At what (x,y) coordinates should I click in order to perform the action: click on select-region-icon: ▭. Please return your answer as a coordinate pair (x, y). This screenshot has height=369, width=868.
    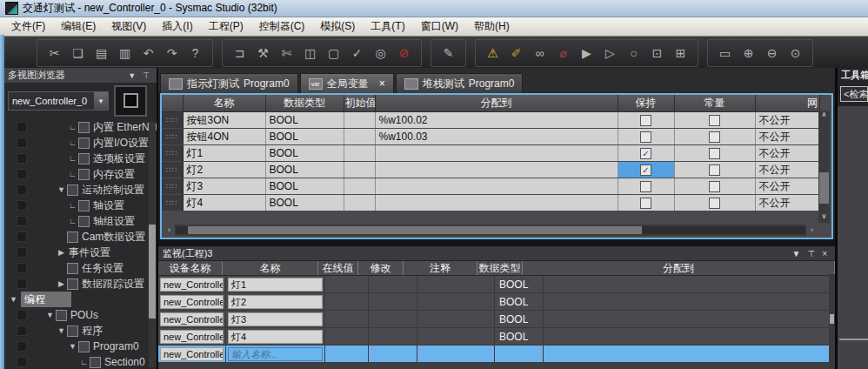
    Looking at the image, I should click on (725, 53).